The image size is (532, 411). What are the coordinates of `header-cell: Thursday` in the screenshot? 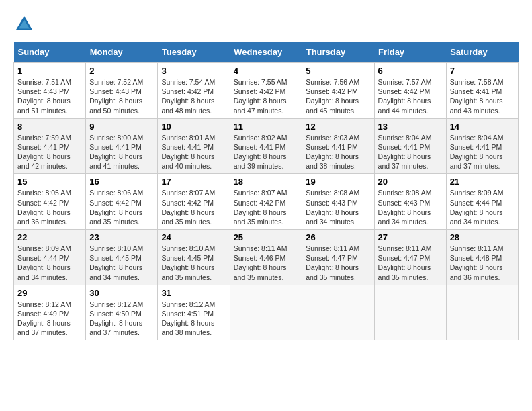 It's located at (339, 52).